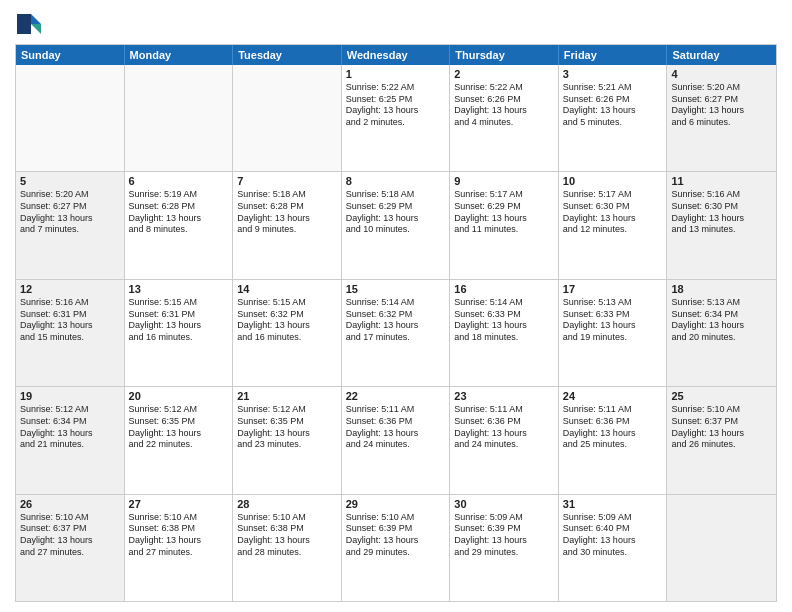  I want to click on cell-line: Sunset: 6:27 PM, so click(722, 100).